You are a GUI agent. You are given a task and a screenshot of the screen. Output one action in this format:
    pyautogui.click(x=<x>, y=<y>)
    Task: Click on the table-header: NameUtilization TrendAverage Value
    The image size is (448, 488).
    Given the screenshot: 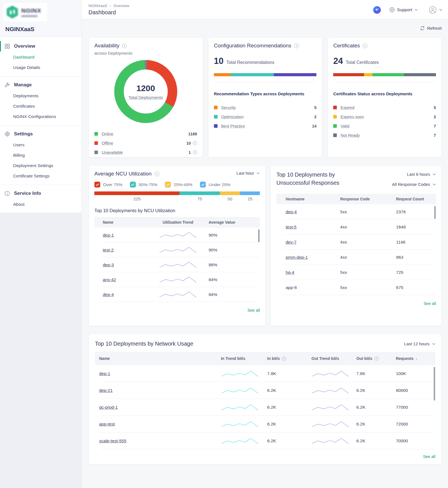 What is the action you would take?
    pyautogui.click(x=177, y=222)
    